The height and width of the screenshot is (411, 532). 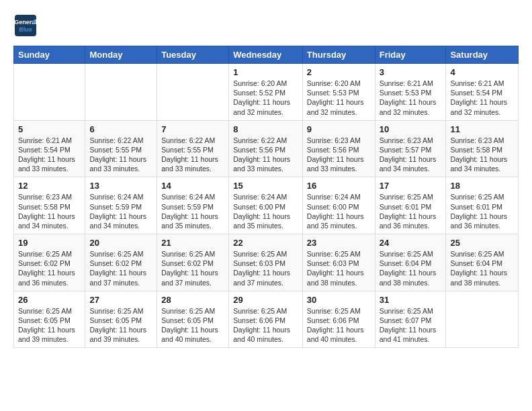 What do you see at coordinates (339, 98) in the screenshot?
I see `day-info: Sunrise: 6:20 AM Sunset: 5:53 PM Dayligh…` at bounding box center [339, 98].